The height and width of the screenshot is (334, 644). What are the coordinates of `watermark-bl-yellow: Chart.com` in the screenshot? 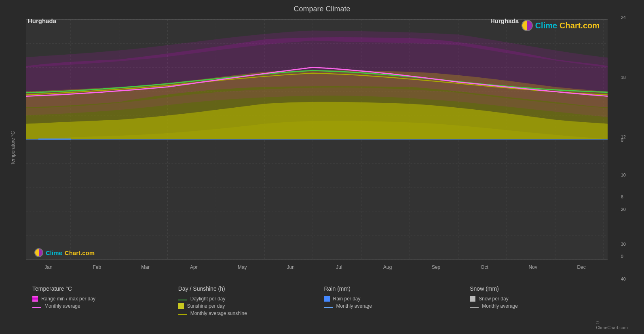 It's located at (80, 253).